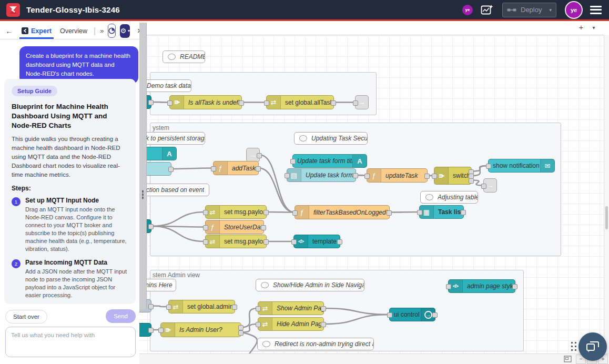 The width and height of the screenshot is (609, 364). What do you see at coordinates (37, 31) in the screenshot?
I see `tab-expert: Expert` at bounding box center [37, 31].